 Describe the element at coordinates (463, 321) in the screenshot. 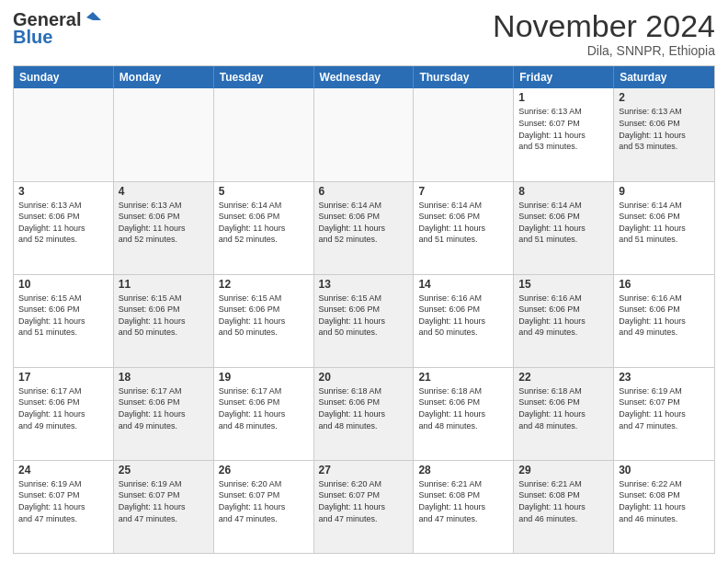

I see `calendar-cell: 14Sunrise: 6:16 AM Sunset: 6:06 PM Dayli…` at that location.